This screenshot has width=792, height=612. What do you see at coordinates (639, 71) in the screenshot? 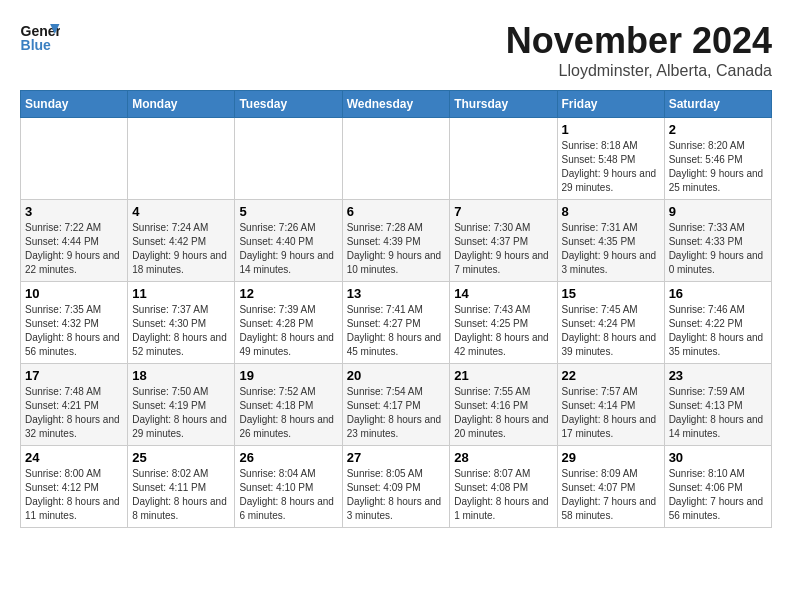
I see `location-title: Lloydminster, Alberta, Canada` at bounding box center [639, 71].